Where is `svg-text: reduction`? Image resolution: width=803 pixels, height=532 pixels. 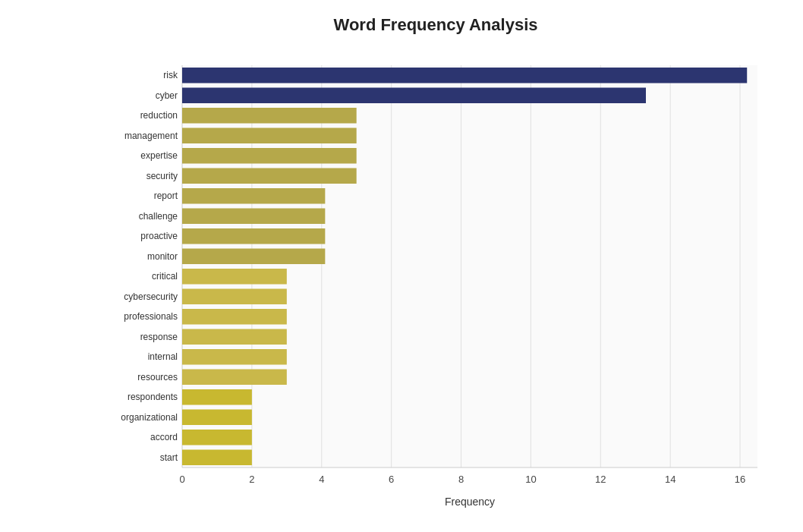 svg-text: reduction is located at coordinates (159, 115).